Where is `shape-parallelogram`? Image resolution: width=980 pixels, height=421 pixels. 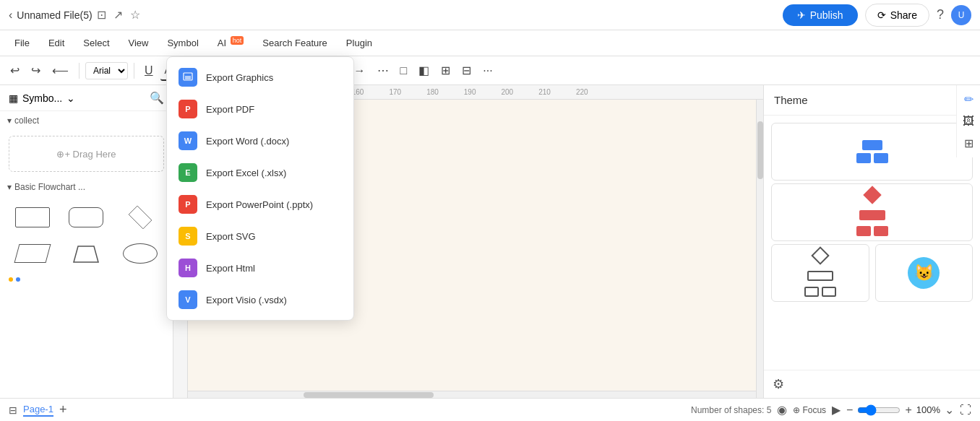 shape-parallelogram is located at coordinates (33, 253).